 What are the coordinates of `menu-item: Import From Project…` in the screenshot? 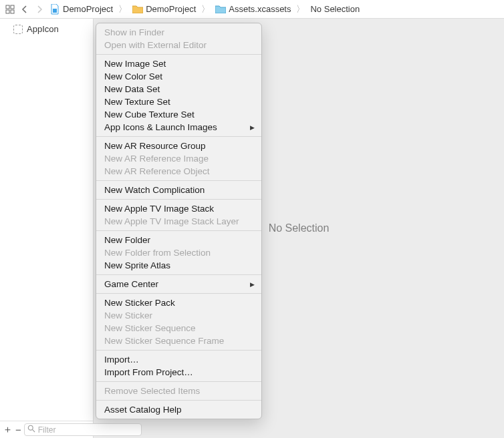 It's located at (179, 373).